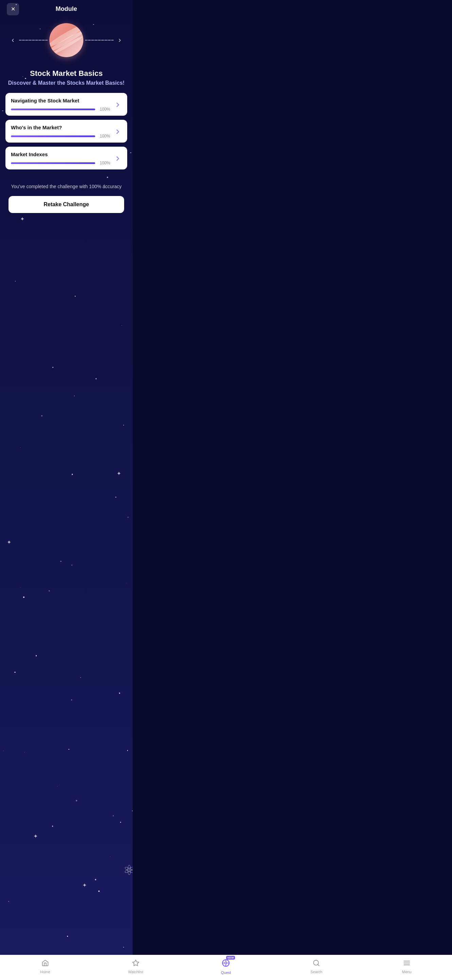 This screenshot has width=452, height=980. I want to click on progress-pct-3: 100%, so click(104, 163).